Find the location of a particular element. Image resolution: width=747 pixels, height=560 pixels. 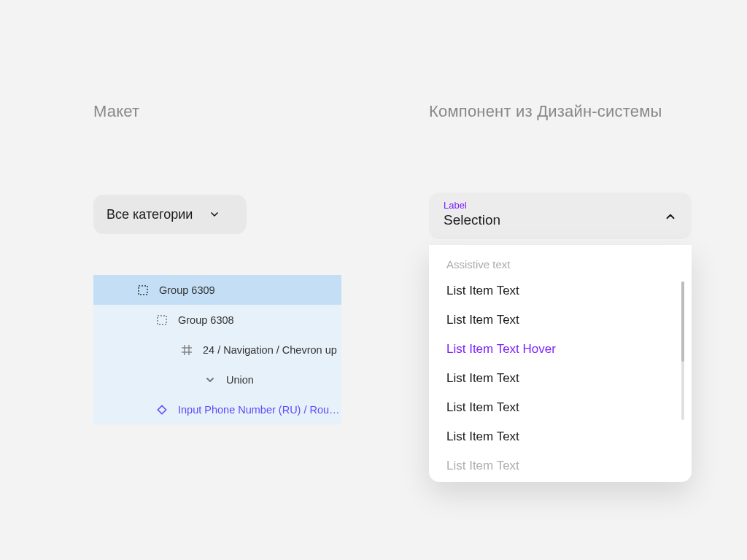

frame-hash-icon is located at coordinates (187, 350).